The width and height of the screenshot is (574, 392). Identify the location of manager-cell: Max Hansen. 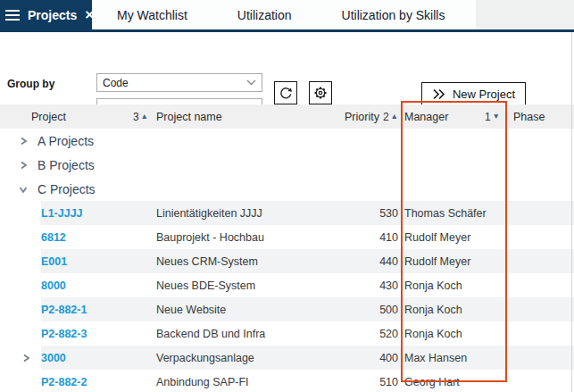
(454, 358).